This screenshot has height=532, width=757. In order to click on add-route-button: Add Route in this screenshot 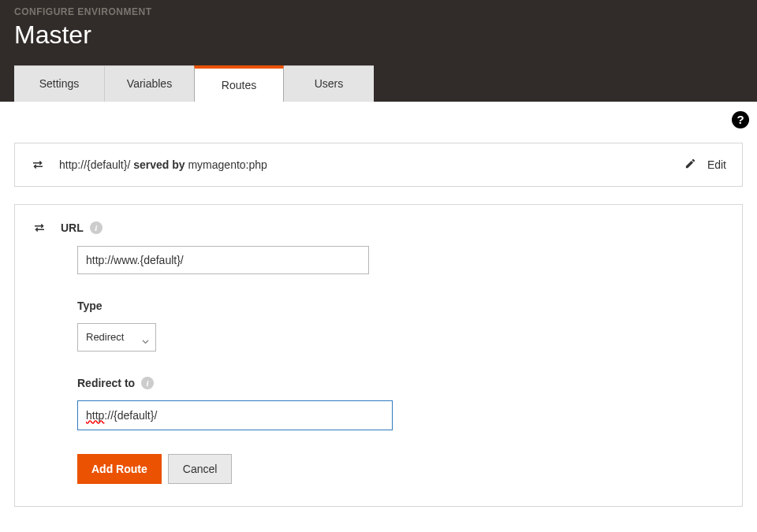, I will do `click(120, 469)`.